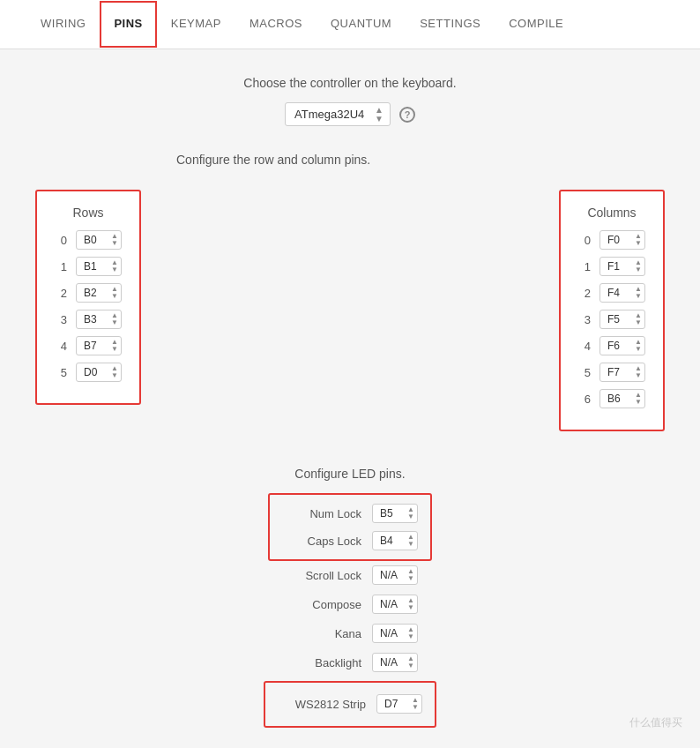  Describe the element at coordinates (395, 604) in the screenshot. I see `led-select-wrapper-compose: N/A ▲▼` at that location.